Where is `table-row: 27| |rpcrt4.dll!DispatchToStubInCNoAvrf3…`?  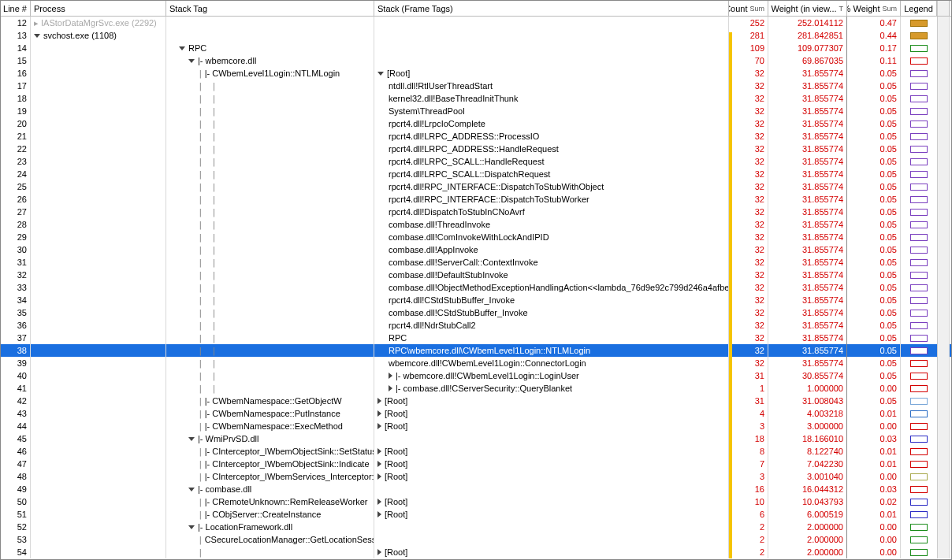
table-row: 27| |rpcrt4.dll!DispatchToStubInCNoAvrf3… is located at coordinates (476, 212).